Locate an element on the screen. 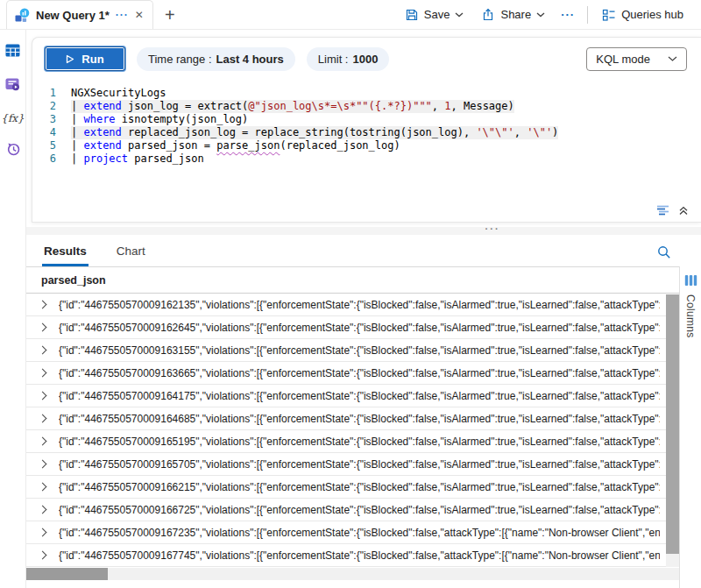 The image size is (701, 588). play-icon is located at coordinates (70, 60).